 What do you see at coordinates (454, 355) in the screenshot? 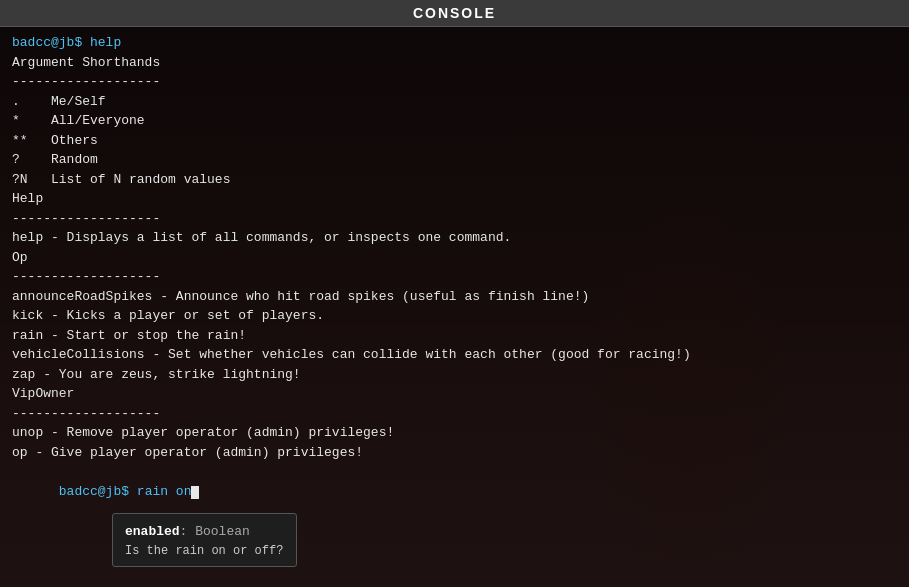
I see `console-line: vehicleCollisions - Set whether vehicles…` at bounding box center [454, 355].